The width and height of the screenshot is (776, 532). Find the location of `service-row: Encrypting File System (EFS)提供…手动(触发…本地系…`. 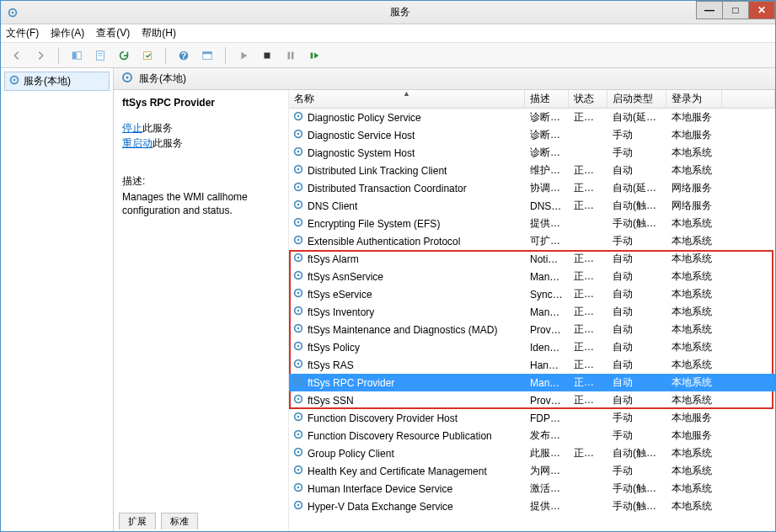

service-row: Encrypting File System (EFS)提供…手动(触发…本地系… is located at coordinates (532, 224).